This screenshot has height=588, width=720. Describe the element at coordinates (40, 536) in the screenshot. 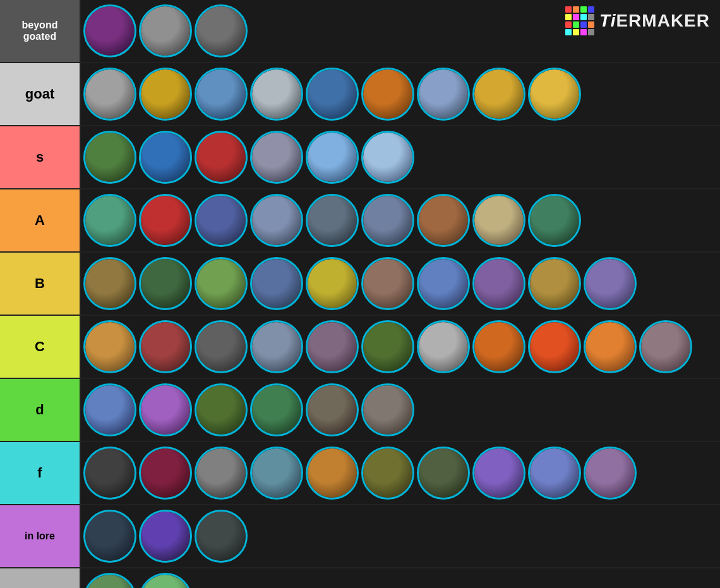

I see `tier-label-inlore: in lore` at that location.